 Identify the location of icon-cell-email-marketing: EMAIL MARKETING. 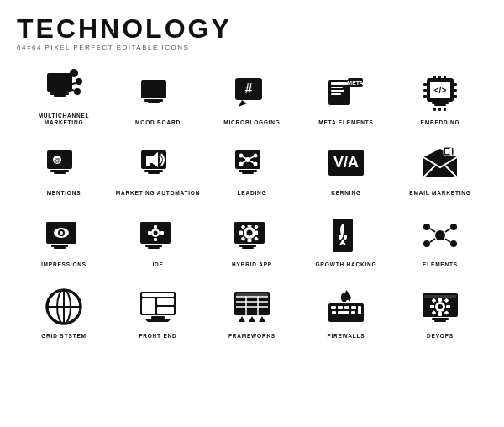
(440, 166).